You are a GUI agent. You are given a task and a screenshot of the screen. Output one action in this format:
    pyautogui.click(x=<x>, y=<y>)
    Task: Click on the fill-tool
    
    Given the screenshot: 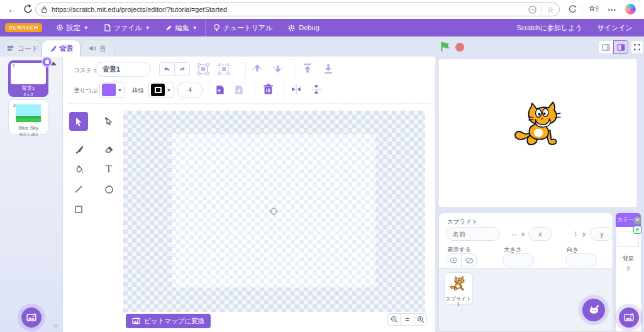 What is the action you would take?
    pyautogui.click(x=79, y=169)
    